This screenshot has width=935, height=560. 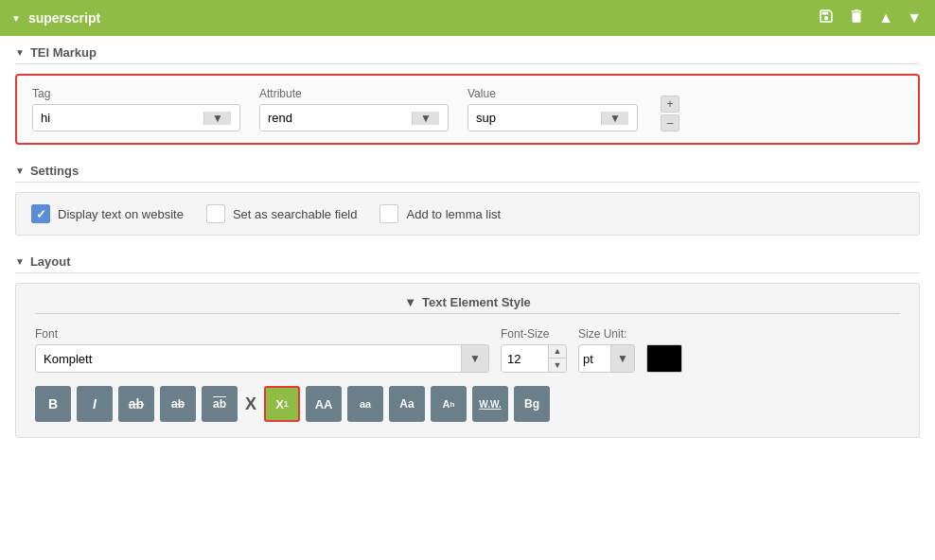 I want to click on lemma-label: Add to lemma list, so click(x=453, y=214).